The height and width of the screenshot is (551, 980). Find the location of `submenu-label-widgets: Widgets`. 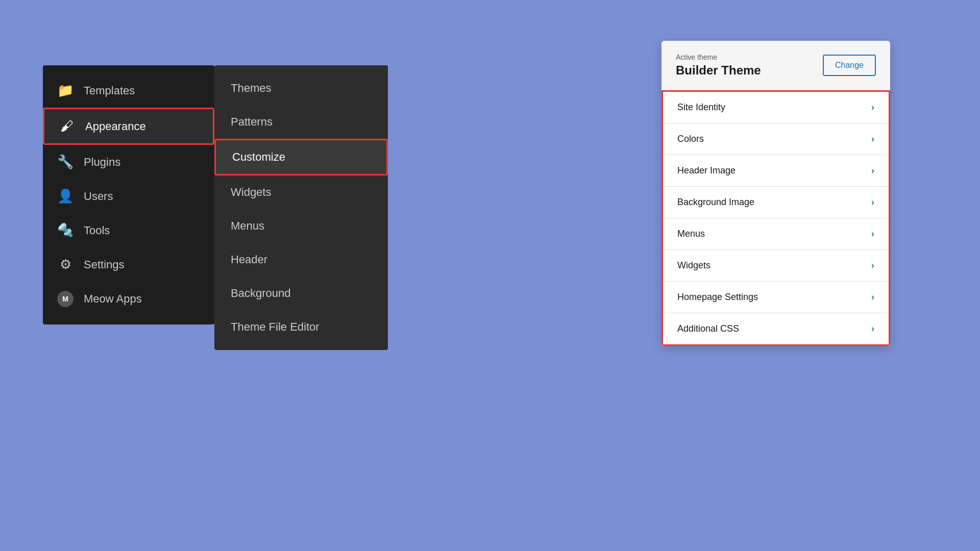

submenu-label-widgets: Widgets is located at coordinates (251, 192).